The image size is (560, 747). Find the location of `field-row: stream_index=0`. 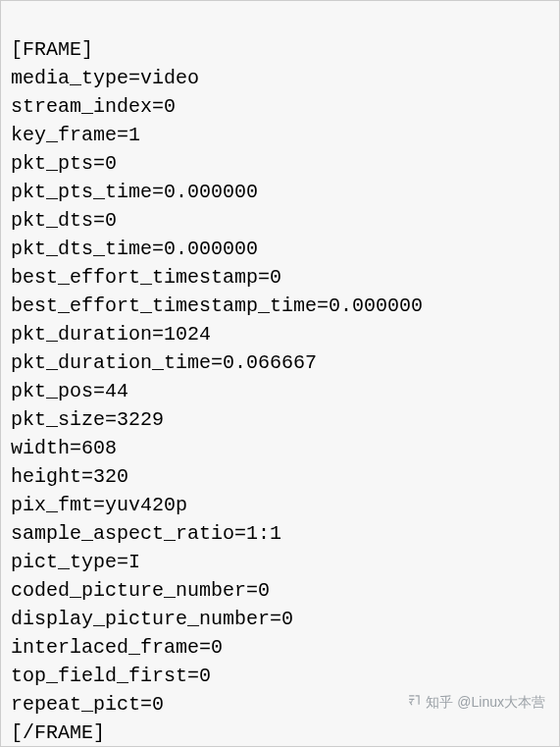

field-row: stream_index=0 is located at coordinates (280, 106).